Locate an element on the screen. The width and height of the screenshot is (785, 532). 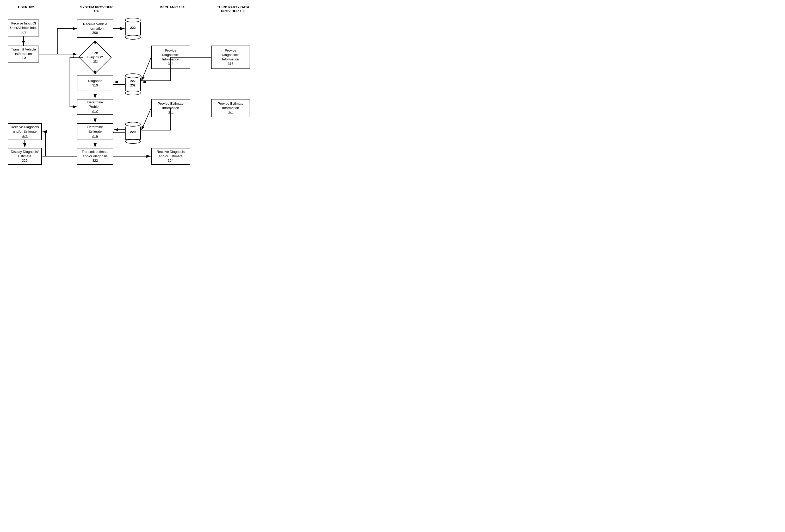
box-provide-estimate-third: Provide EstimateInformation 320 is located at coordinates (230, 108).